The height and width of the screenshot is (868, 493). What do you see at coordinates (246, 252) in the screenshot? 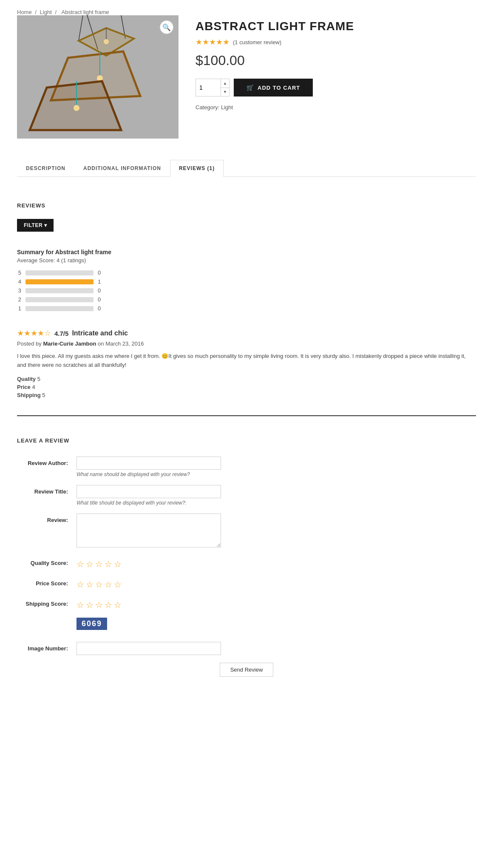
I see `summary-title: Summary for Abstract light frame` at bounding box center [246, 252].